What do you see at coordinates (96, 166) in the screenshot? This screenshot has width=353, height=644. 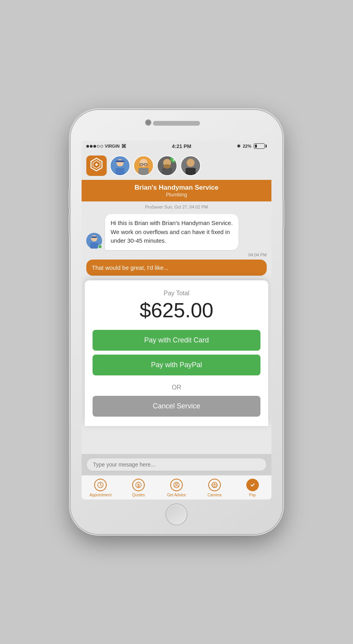 I see `logo-hex-icon` at bounding box center [96, 166].